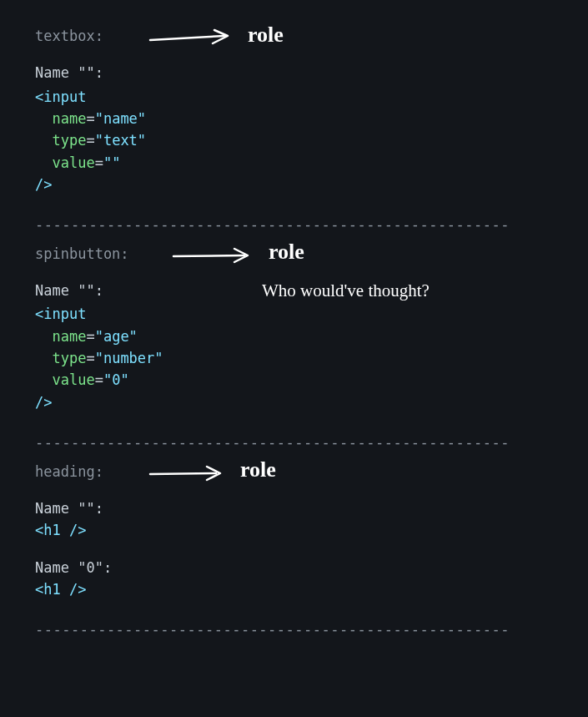  What do you see at coordinates (120, 140) in the screenshot?
I see `attr-value: "text"` at bounding box center [120, 140].